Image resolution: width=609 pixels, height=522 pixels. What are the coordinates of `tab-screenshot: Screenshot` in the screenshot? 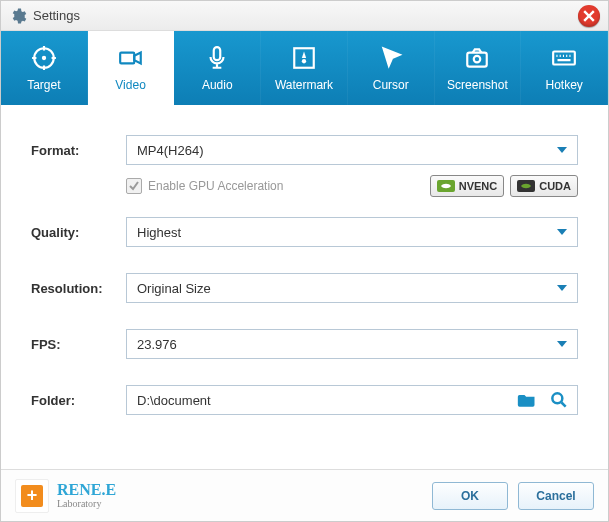 It's located at (478, 68).